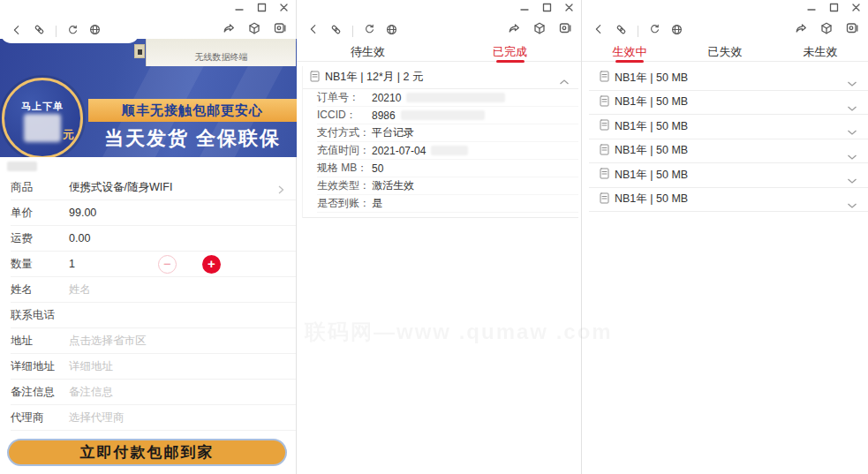  I want to click on remarks-input: 备注信息, so click(91, 392).